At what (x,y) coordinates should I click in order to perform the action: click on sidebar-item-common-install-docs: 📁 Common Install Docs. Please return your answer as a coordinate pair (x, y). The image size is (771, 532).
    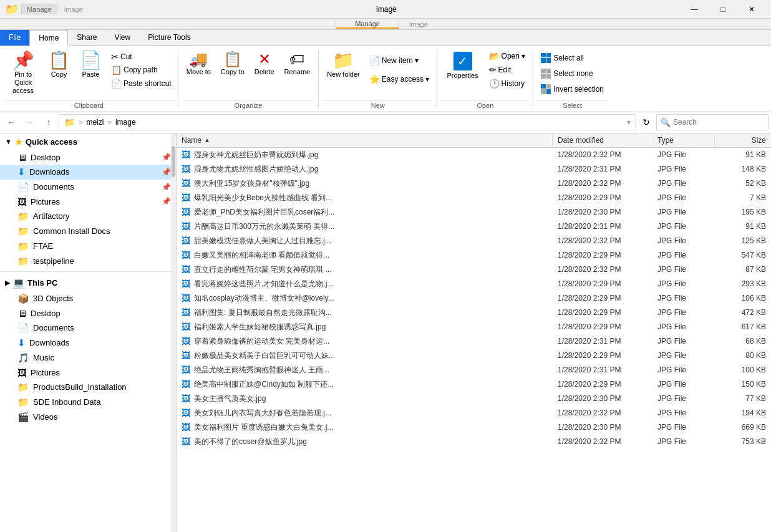
    Looking at the image, I should click on (88, 231).